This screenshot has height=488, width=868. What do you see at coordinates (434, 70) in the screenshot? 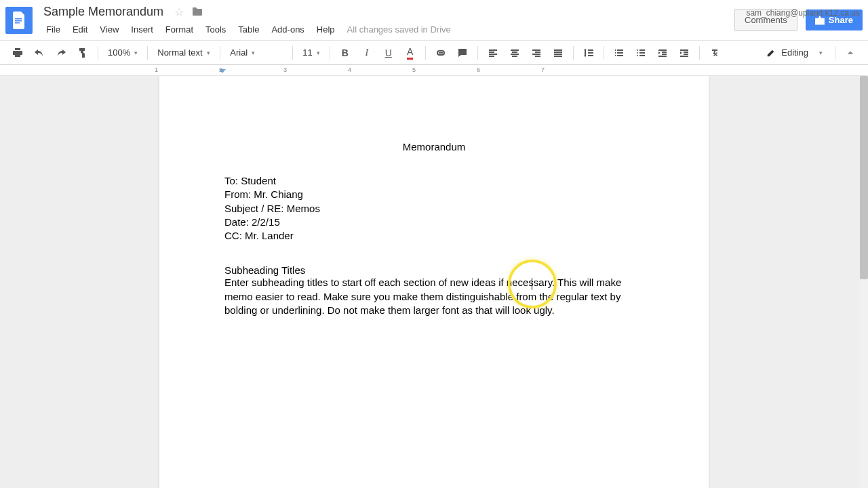
I see `ruler: 1 2 3 4 5 6 7` at bounding box center [434, 70].